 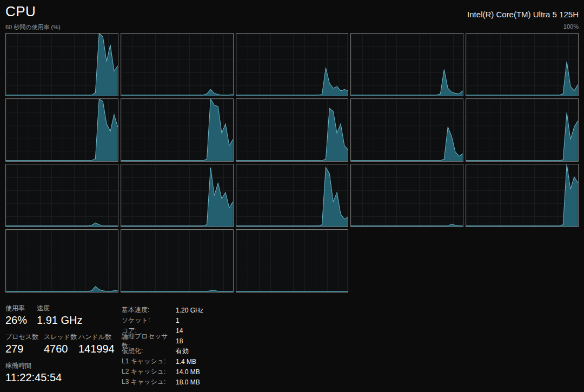 What do you see at coordinates (61, 344) in the screenshot?
I see `stat-threads: スレッド数 4760` at bounding box center [61, 344].